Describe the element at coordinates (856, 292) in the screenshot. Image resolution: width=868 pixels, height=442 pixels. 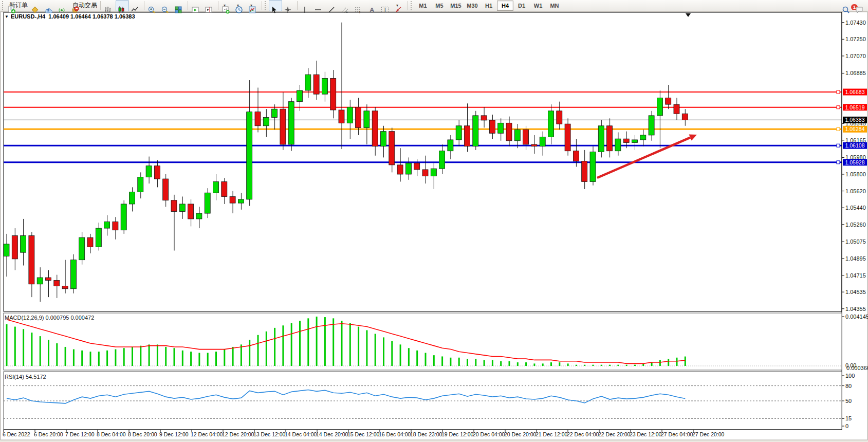
I see `svg-text: 1.04535` at that location.